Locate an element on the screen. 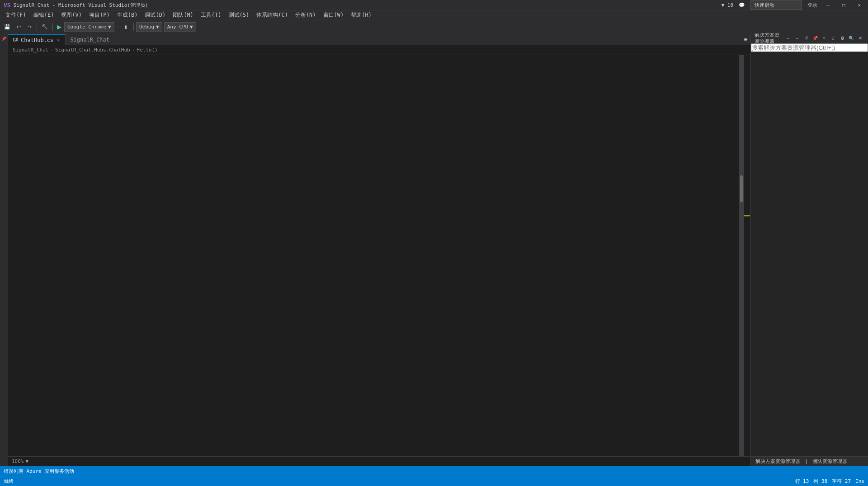  title-bar-right: ▼ 10 💬 快速启动 登录 ─ □ ✕ is located at coordinates (793, 5).